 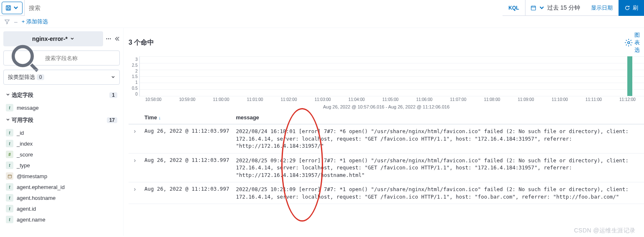 What do you see at coordinates (32, 176) in the screenshot?
I see `field-name: @timestamp` at bounding box center [32, 176].